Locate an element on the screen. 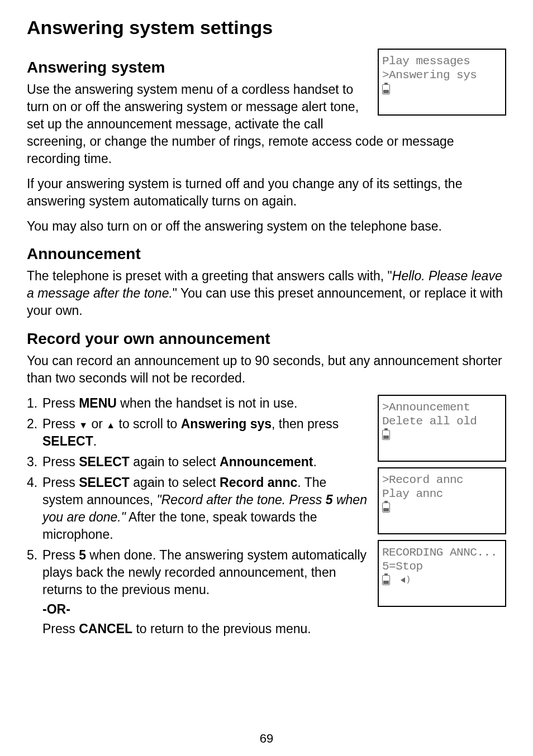 The image size is (533, 756). lcd-line: >Answering sys is located at coordinates (442, 75).